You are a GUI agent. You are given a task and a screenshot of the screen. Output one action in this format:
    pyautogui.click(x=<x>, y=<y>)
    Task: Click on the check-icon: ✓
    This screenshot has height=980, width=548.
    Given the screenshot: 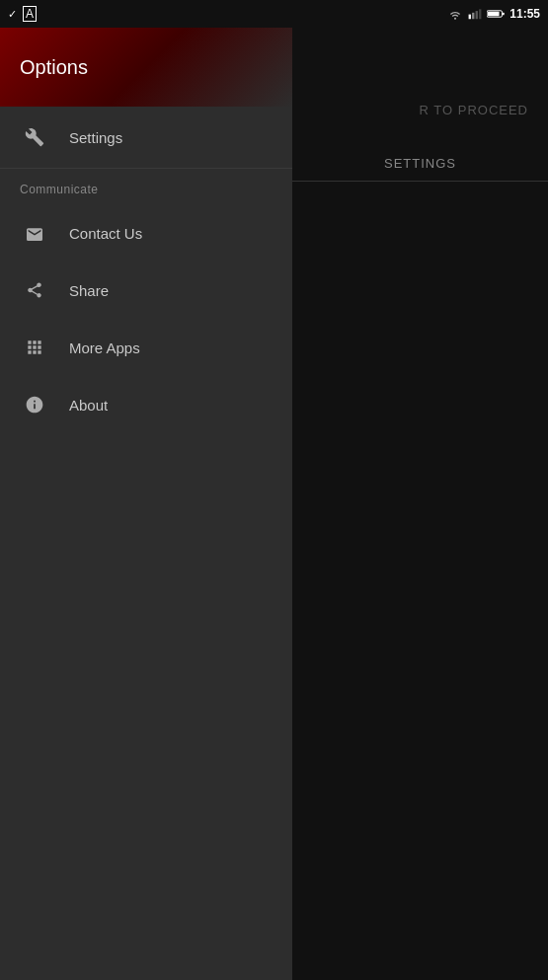 What is the action you would take?
    pyautogui.click(x=12, y=14)
    